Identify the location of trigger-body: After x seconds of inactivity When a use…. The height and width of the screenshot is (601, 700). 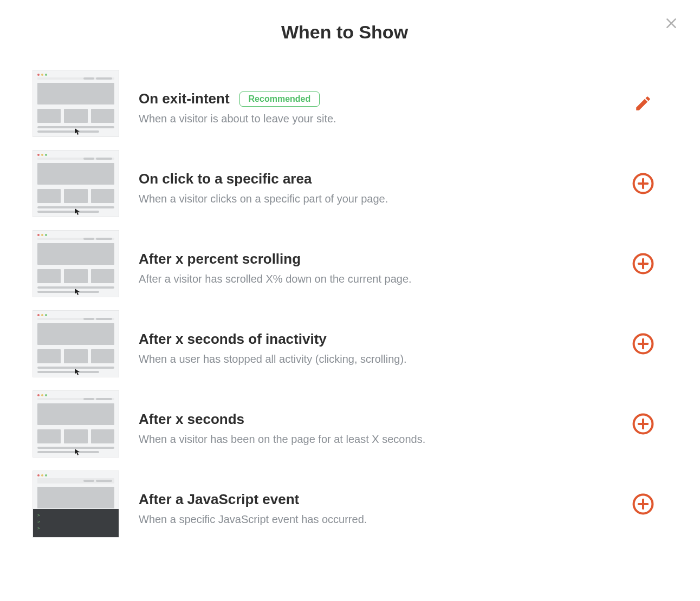
(374, 344).